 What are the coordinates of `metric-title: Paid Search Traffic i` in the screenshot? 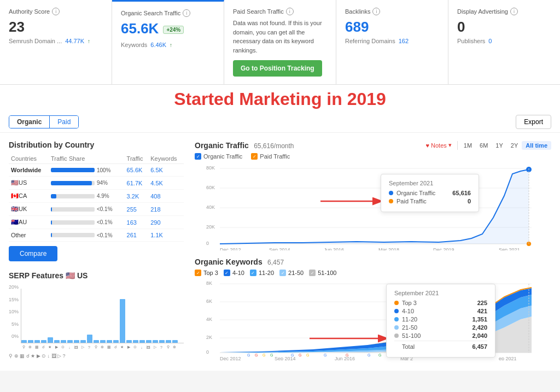 It's located at (280, 11).